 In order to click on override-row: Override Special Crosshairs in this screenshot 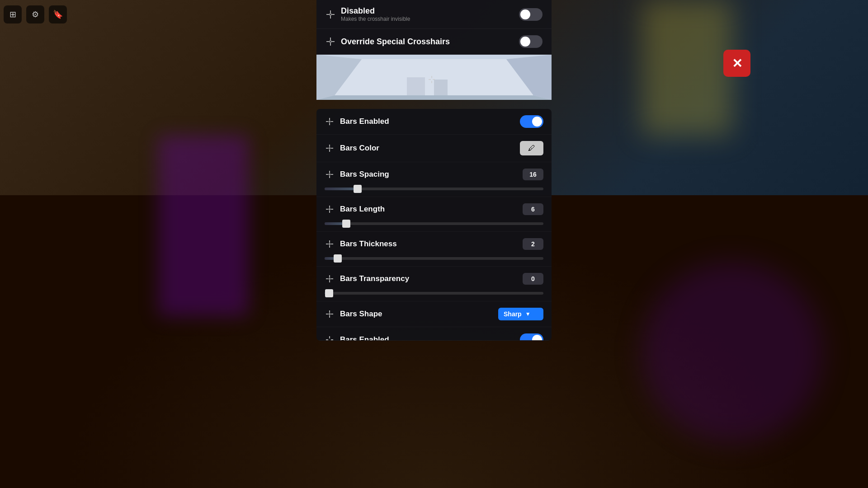, I will do `click(434, 42)`.